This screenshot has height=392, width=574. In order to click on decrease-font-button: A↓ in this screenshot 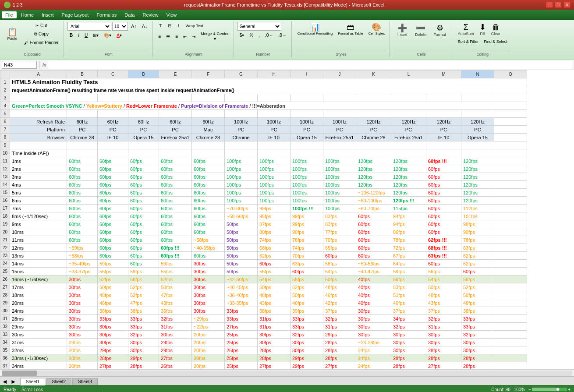, I will do `click(145, 26)`.